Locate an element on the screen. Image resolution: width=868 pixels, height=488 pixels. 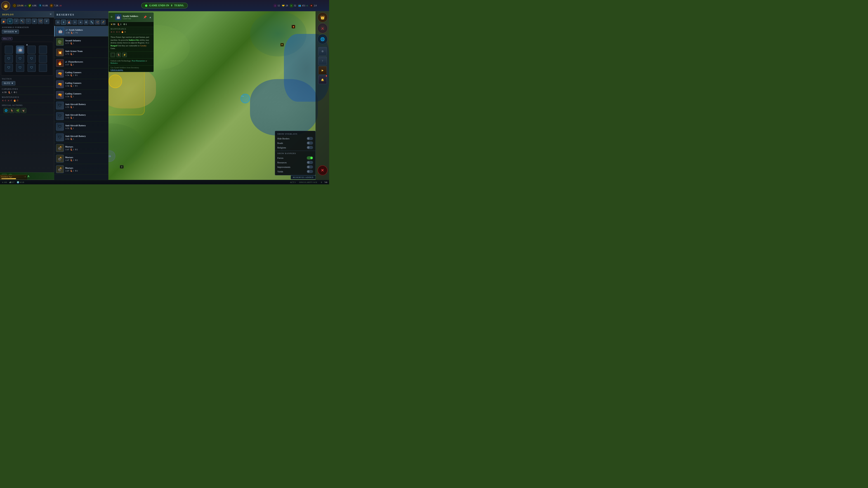
reserve-item-aa-1: 🛡 Anti-Aircraft Battery ⚔53 👢1 is located at coordinates (81, 106).